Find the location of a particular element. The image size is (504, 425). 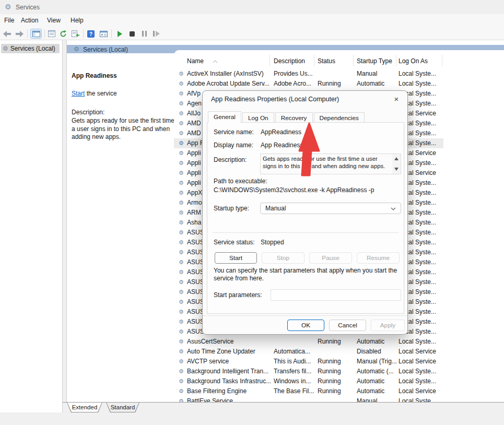

service-name-value: AppReadiness is located at coordinates (281, 132).